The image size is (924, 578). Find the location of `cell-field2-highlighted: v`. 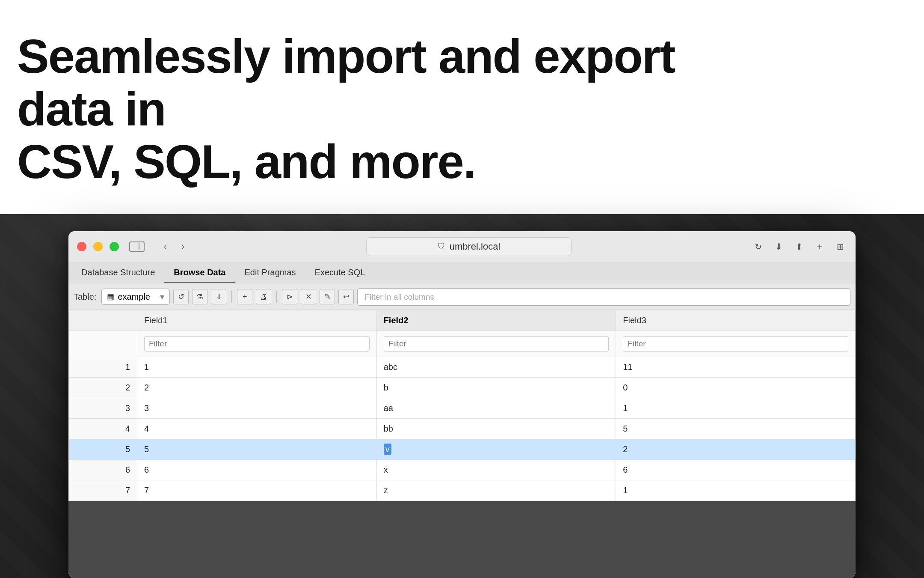

cell-field2-highlighted: v is located at coordinates (496, 449).